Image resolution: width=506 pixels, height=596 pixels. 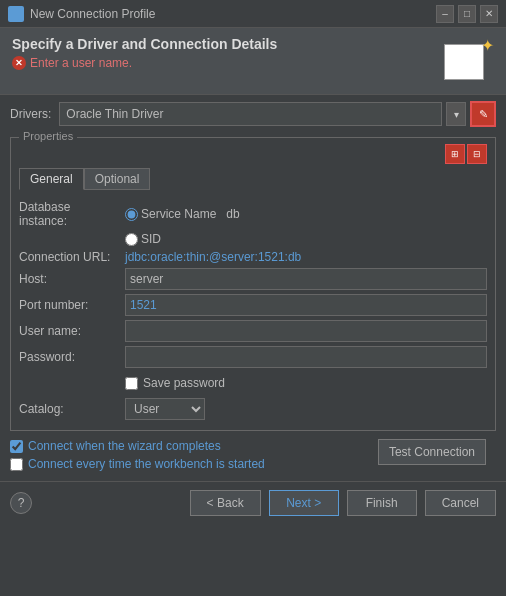 I want to click on host-label: Host:, so click(x=69, y=279).